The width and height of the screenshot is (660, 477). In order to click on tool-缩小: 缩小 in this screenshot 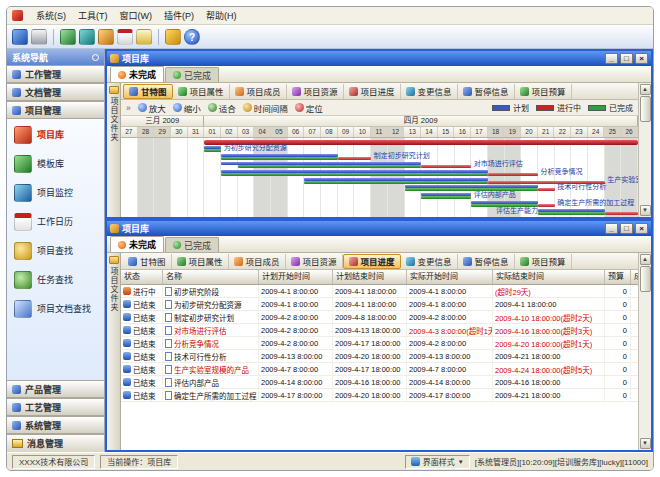, I will do `click(187, 108)`.